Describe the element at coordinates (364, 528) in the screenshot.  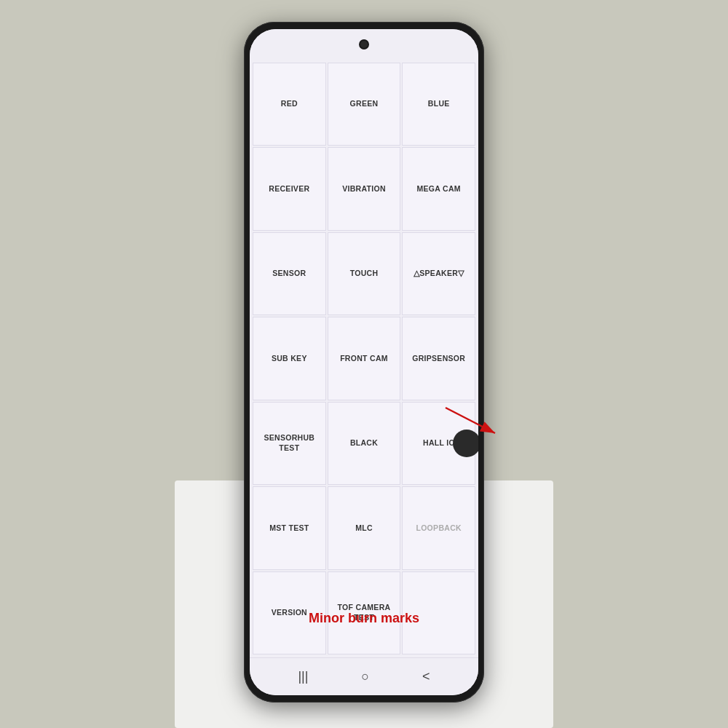
I see `grid-cell-5-1: MLC` at that location.